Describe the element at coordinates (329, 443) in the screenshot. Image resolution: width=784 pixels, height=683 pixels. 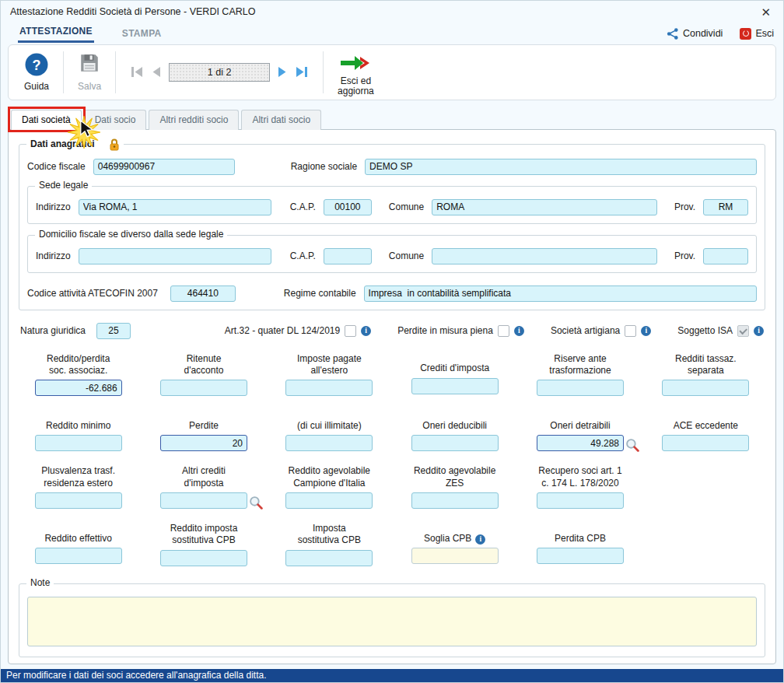
I see `di-cui-illimitate-input` at that location.